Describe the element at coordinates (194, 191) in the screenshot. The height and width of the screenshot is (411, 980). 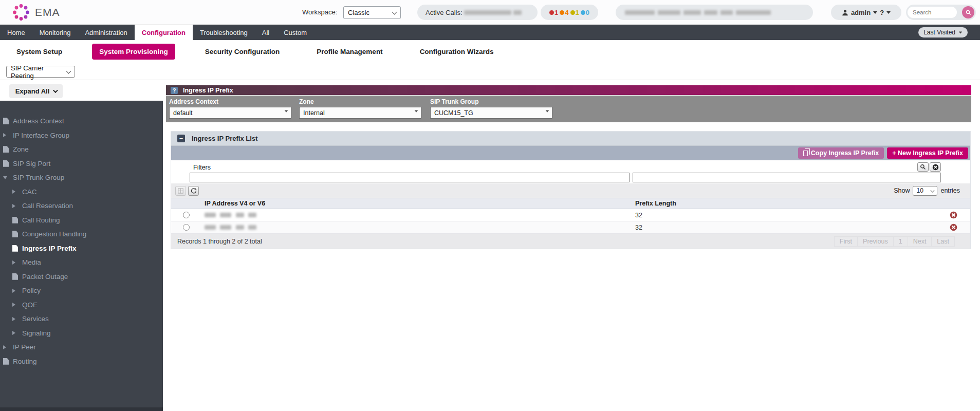
I see `refresh-icon` at that location.